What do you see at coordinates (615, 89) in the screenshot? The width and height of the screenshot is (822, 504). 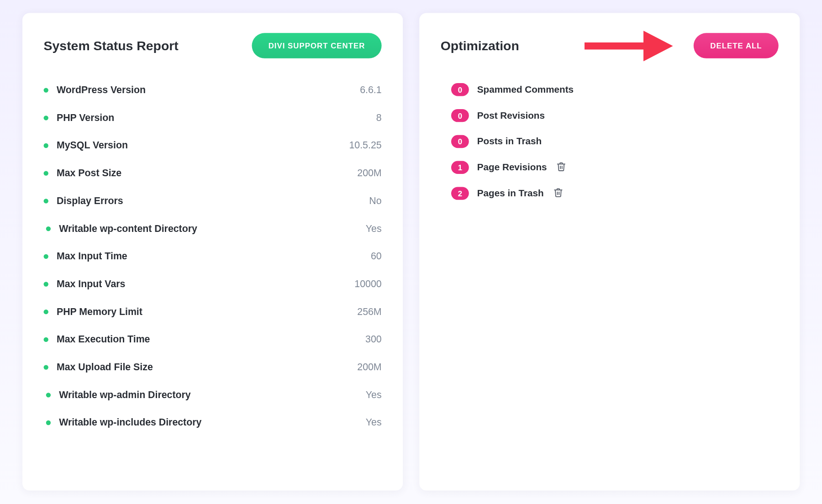 I see `optimization-row: 0Spammed Comments` at bounding box center [615, 89].